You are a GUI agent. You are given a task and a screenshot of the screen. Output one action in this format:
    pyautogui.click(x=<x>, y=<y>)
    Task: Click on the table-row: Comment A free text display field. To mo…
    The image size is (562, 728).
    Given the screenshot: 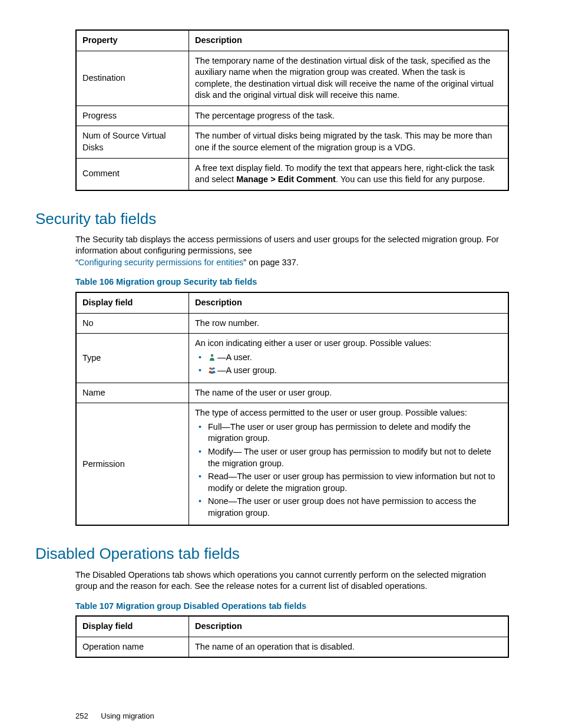 What is the action you would take?
    pyautogui.click(x=292, y=174)
    